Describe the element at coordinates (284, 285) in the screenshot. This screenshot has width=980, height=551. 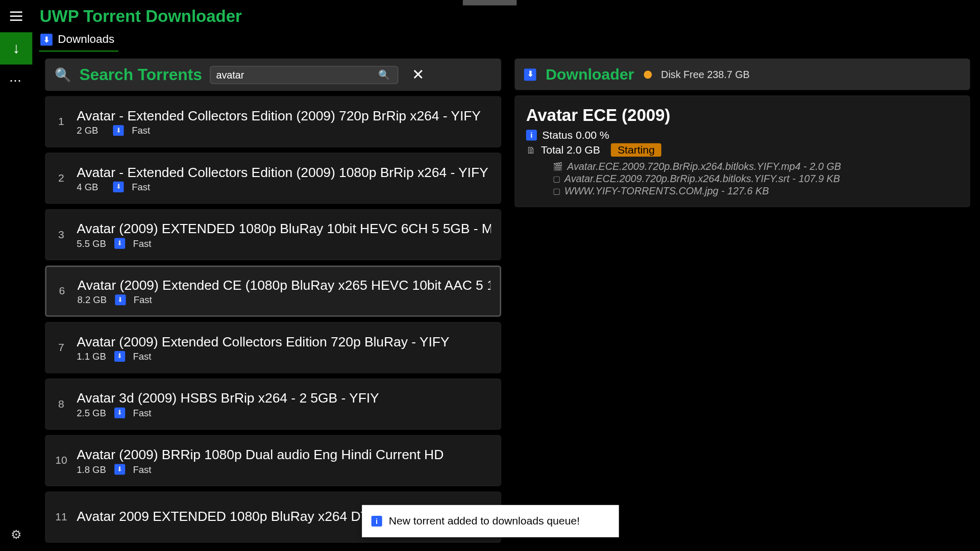
I see `result-title: Avatar (2009) Extended CE (1080p BluRay …` at that location.